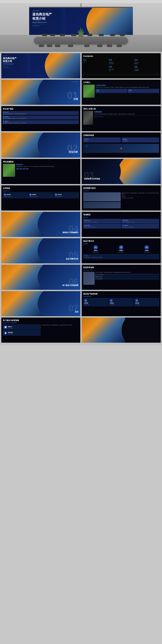 Image resolution: width=162 pixels, height=644 pixels. Describe the element at coordinates (47, 169) in the screenshot. I see `supporting-tags: 商业 餐饮 交通 医疗` at that location.